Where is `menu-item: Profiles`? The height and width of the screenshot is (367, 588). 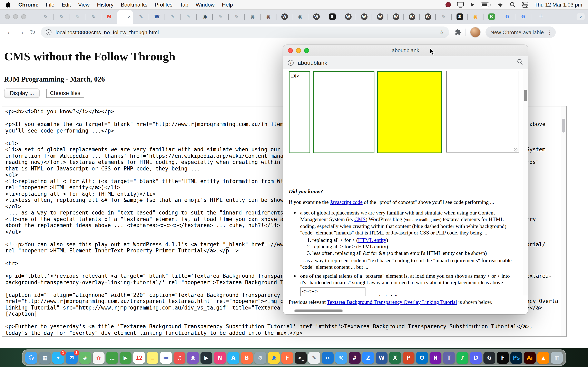 menu-item: Profiles is located at coordinates (164, 5).